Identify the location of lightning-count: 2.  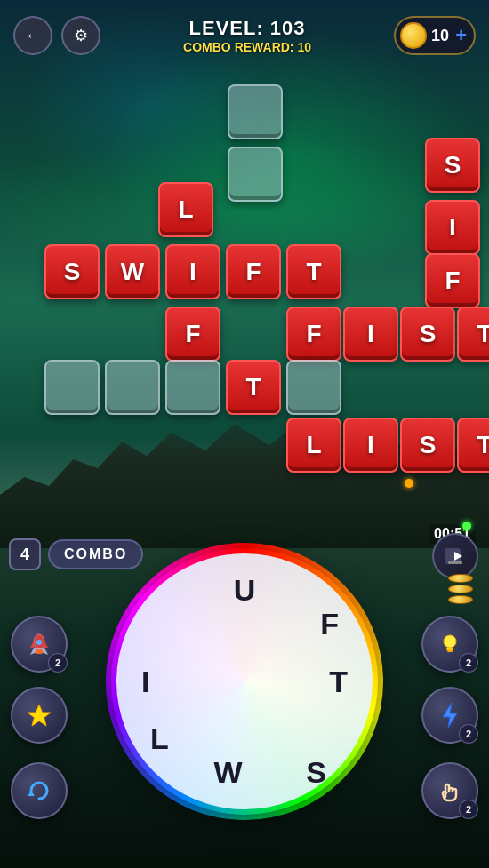
(469, 734).